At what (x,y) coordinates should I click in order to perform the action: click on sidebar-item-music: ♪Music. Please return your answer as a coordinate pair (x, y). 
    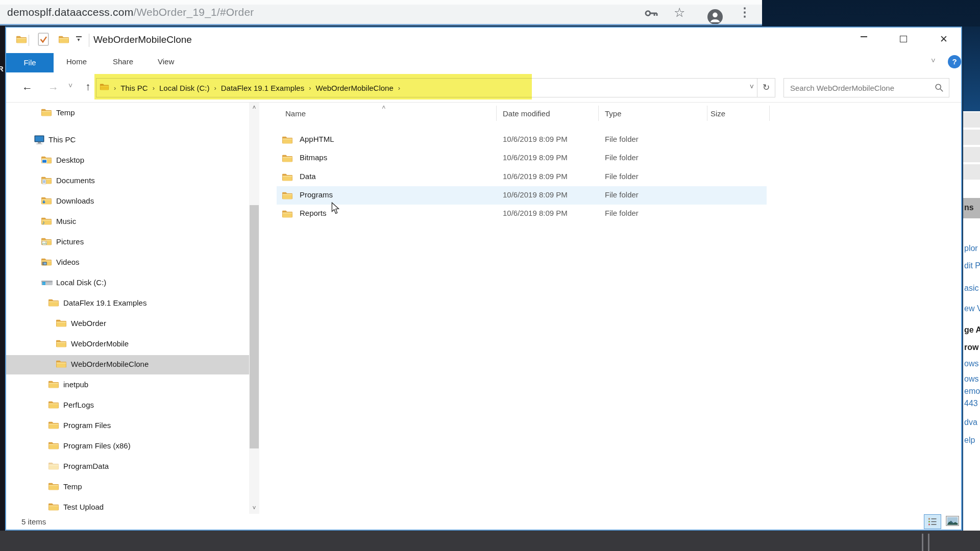
    Looking at the image, I should click on (128, 222).